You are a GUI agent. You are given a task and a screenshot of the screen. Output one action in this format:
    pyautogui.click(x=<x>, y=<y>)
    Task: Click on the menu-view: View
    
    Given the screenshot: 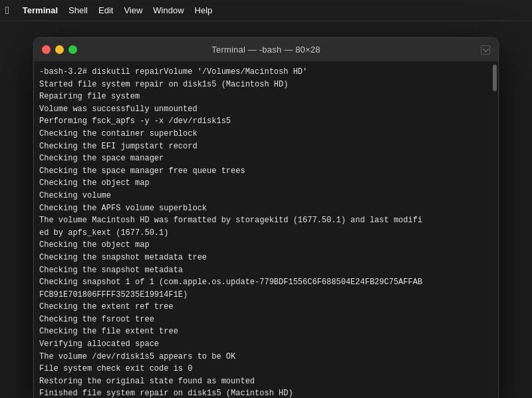 What is the action you would take?
    pyautogui.click(x=133, y=11)
    